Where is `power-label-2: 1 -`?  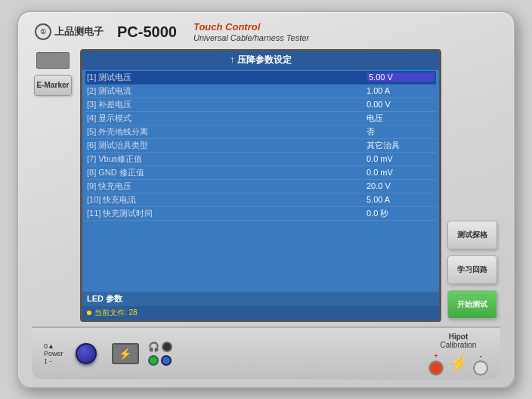 power-label-2: 1 - is located at coordinates (48, 361).